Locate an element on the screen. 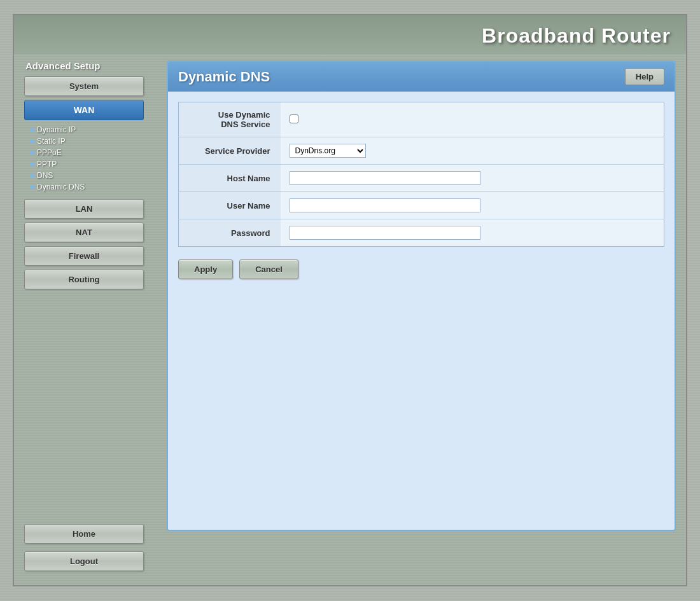 The image size is (700, 601). use-dynamic-dns-label: Use DynamicDNS Service is located at coordinates (230, 120).